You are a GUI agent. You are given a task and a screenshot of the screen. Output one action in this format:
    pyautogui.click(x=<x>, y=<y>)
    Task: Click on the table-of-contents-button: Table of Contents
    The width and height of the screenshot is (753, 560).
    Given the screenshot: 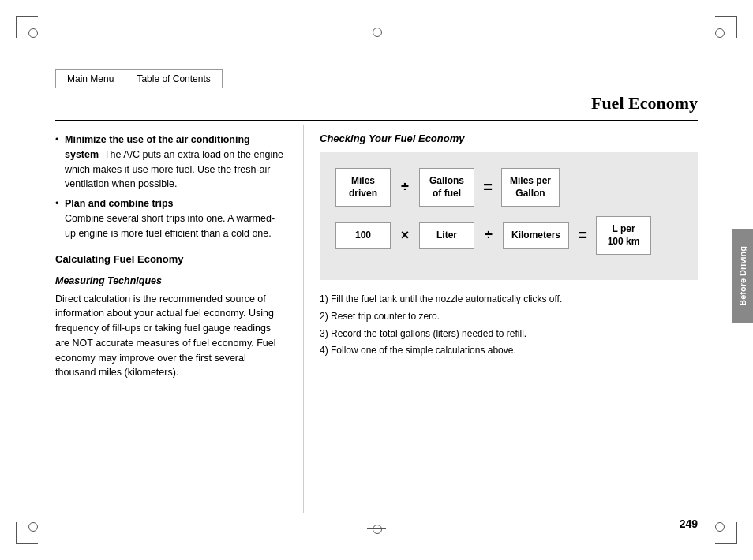 What is the action you would take?
    pyautogui.click(x=174, y=79)
    